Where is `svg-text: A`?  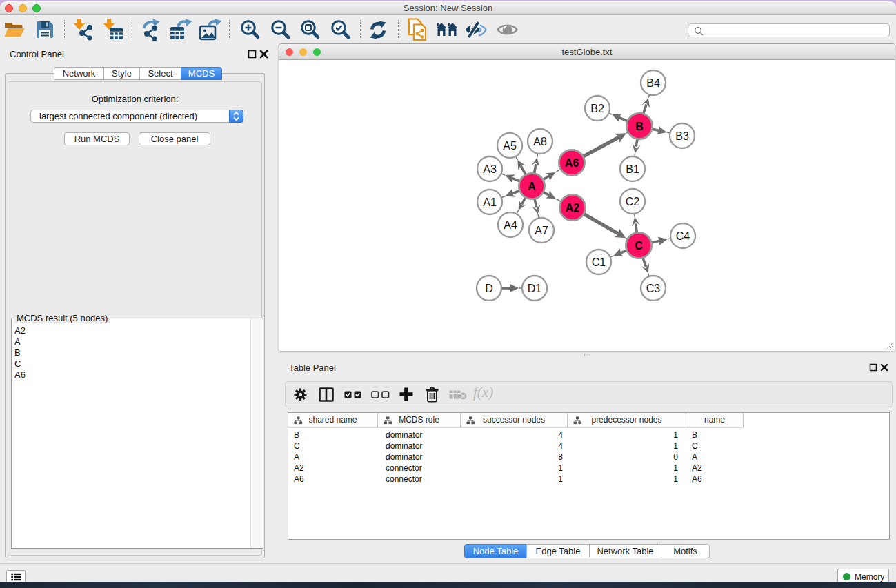
svg-text: A is located at coordinates (532, 186).